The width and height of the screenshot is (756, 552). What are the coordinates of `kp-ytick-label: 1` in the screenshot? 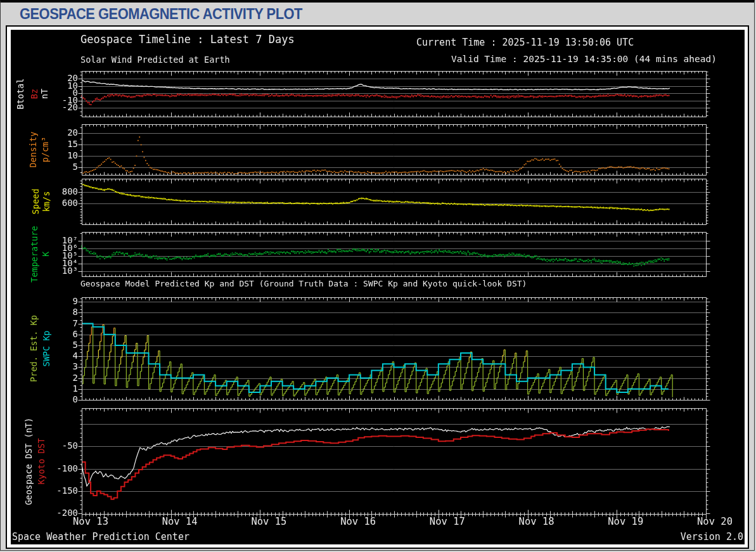 It's located at (44, 388).